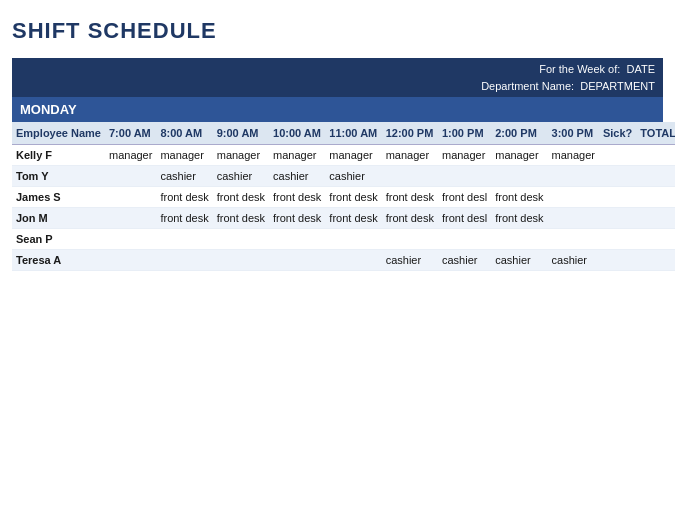 Image resolution: width=675 pixels, height=520 pixels. I want to click on col-header-11am: 11:00 AM, so click(353, 134).